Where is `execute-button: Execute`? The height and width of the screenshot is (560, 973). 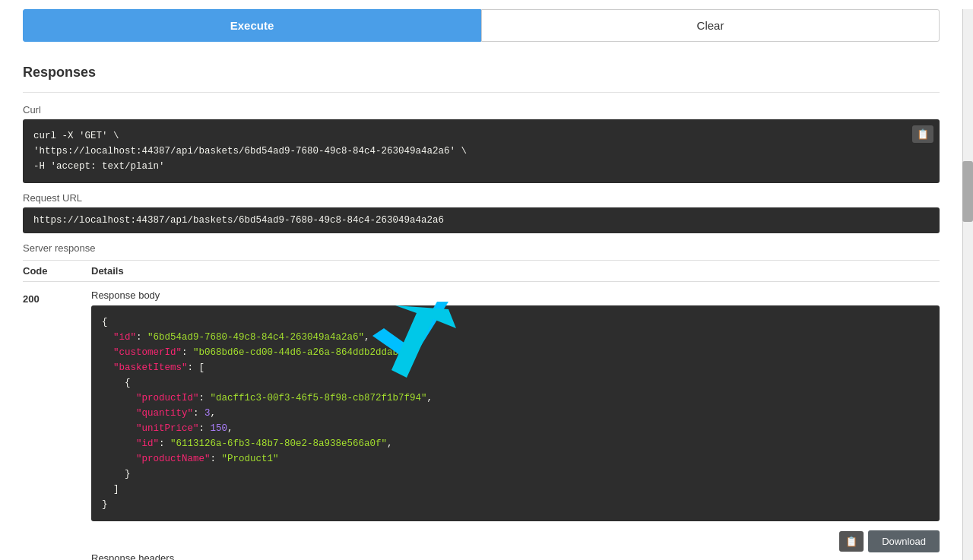
execute-button: Execute is located at coordinates (252, 26).